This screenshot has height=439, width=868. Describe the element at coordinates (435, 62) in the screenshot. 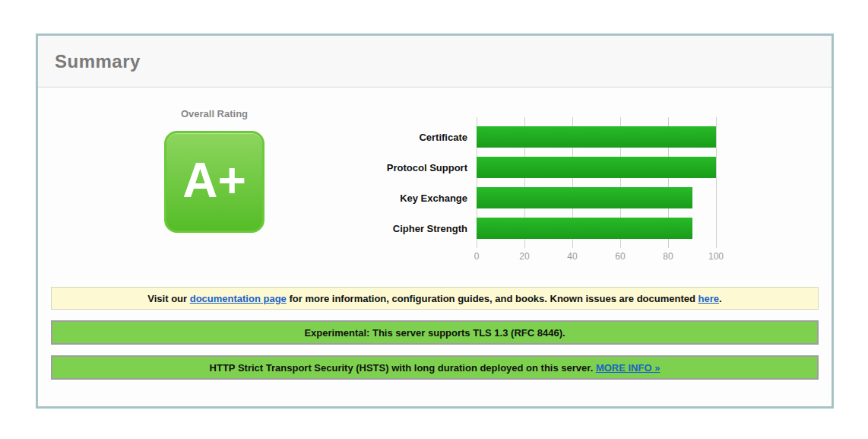

I see `panel-header: Summary` at that location.